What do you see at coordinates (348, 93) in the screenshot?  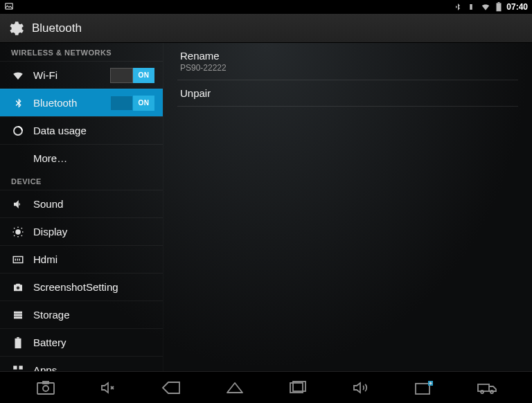 I see `detail-item-title: Unpair` at bounding box center [348, 93].